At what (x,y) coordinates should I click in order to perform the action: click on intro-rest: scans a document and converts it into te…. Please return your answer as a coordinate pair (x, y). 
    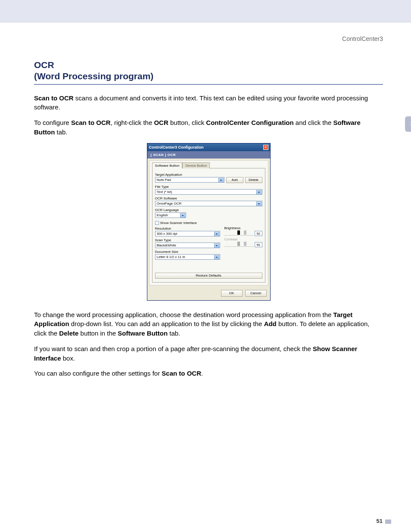
    Looking at the image, I should click on (201, 103).